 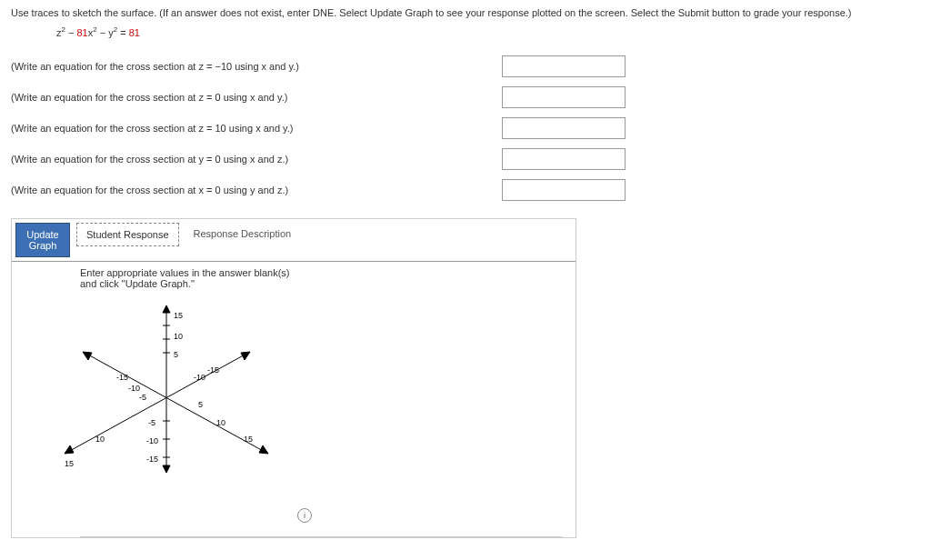 I want to click on axis-tick-15: 15, so click(x=178, y=315).